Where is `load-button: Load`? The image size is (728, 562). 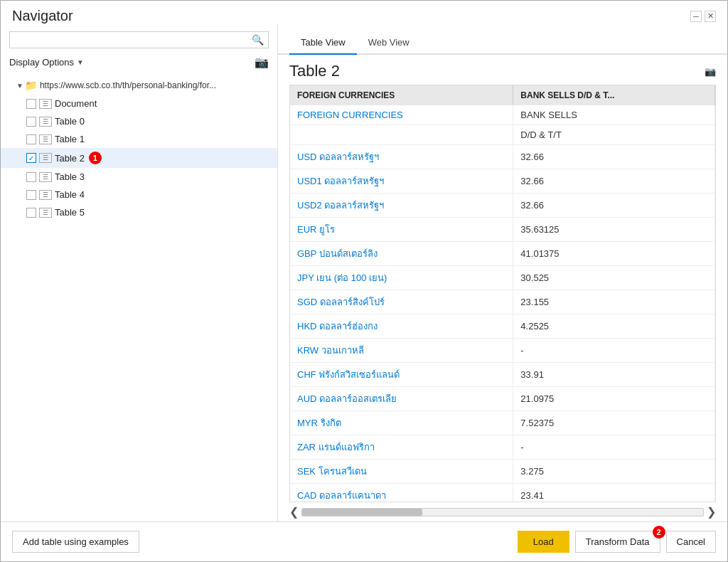
load-button: Load is located at coordinates (543, 542).